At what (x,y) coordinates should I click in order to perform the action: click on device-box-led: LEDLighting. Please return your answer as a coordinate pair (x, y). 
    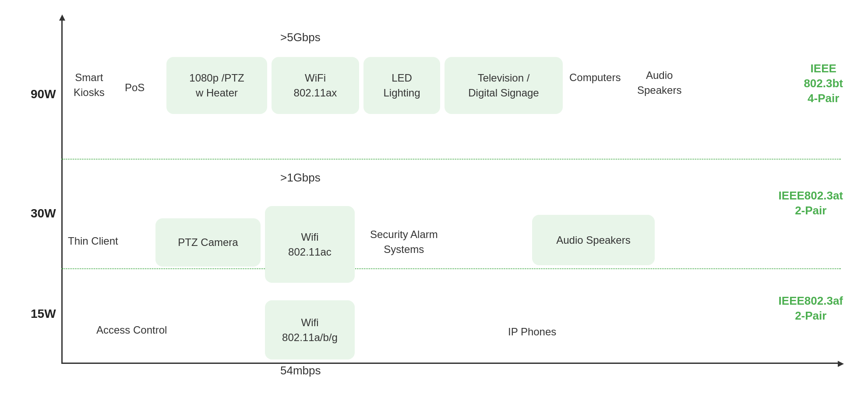
    Looking at the image, I should click on (402, 85).